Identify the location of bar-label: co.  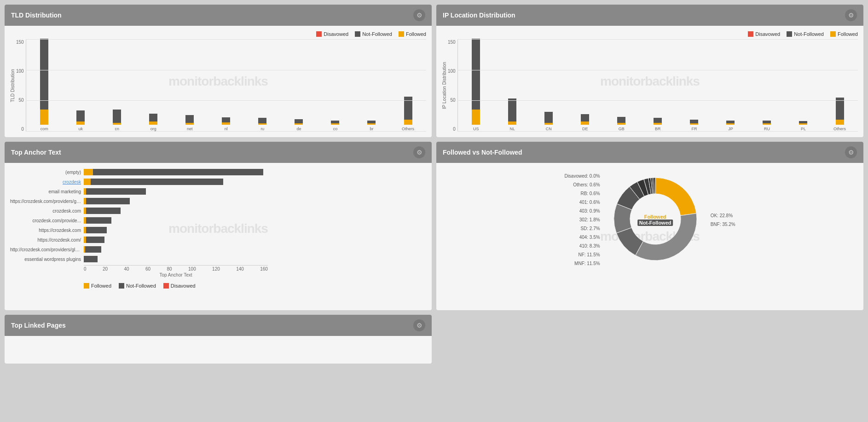
(336, 129).